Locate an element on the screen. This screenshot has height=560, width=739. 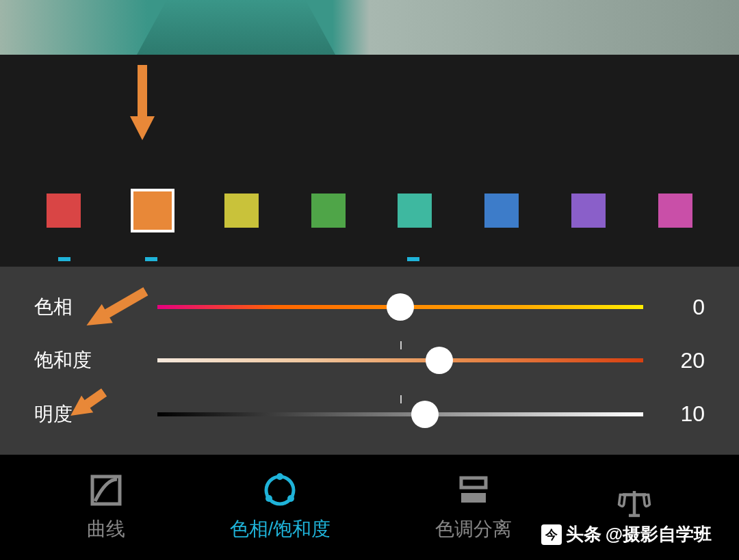
slider-sat is located at coordinates (400, 360).